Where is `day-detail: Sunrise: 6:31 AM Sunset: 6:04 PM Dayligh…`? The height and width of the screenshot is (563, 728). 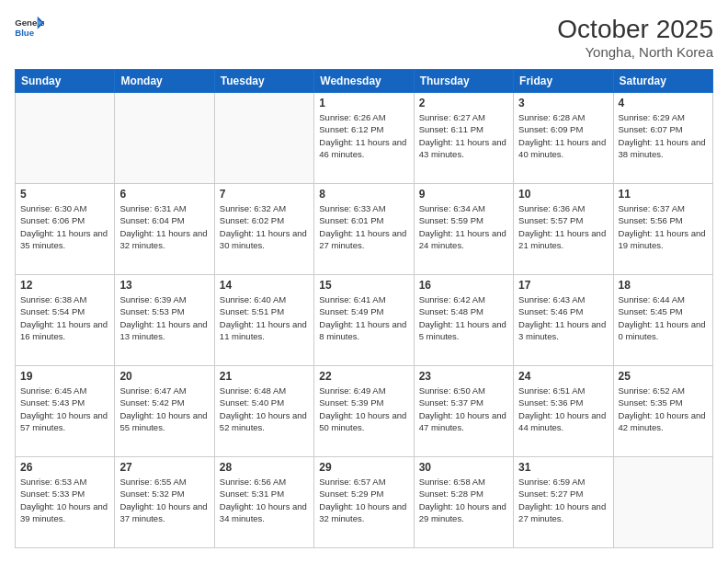
day-detail: Sunrise: 6:31 AM Sunset: 6:04 PM Dayligh… is located at coordinates (164, 226).